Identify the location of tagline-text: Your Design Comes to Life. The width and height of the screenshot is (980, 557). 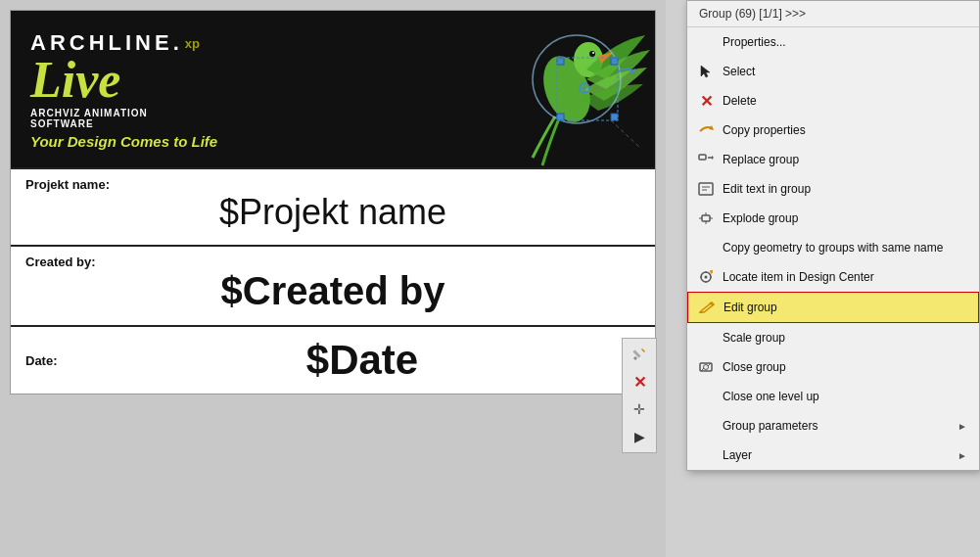
(192, 141).